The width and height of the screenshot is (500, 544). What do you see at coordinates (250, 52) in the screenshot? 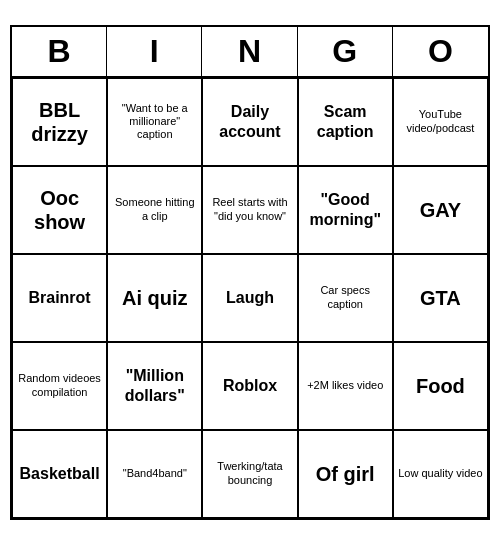
I see `bingo-header: BINGO` at bounding box center [250, 52].